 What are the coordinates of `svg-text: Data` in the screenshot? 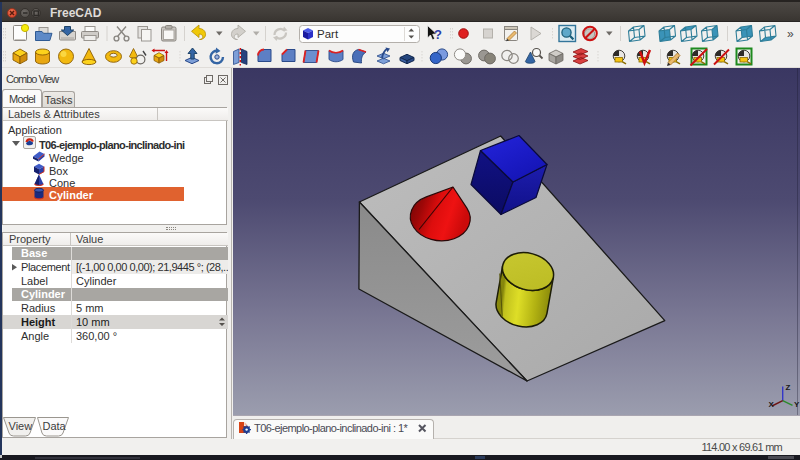 It's located at (55, 426).